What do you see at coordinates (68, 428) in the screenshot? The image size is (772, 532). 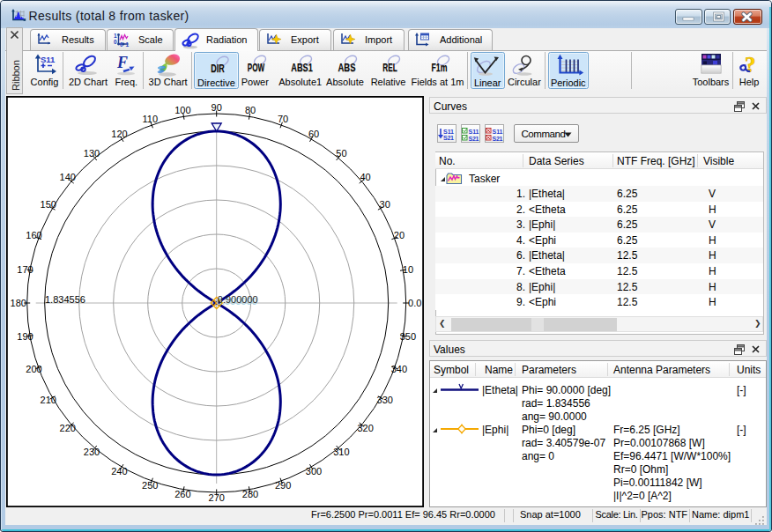 I see `svg-text: 220` at bounding box center [68, 428].